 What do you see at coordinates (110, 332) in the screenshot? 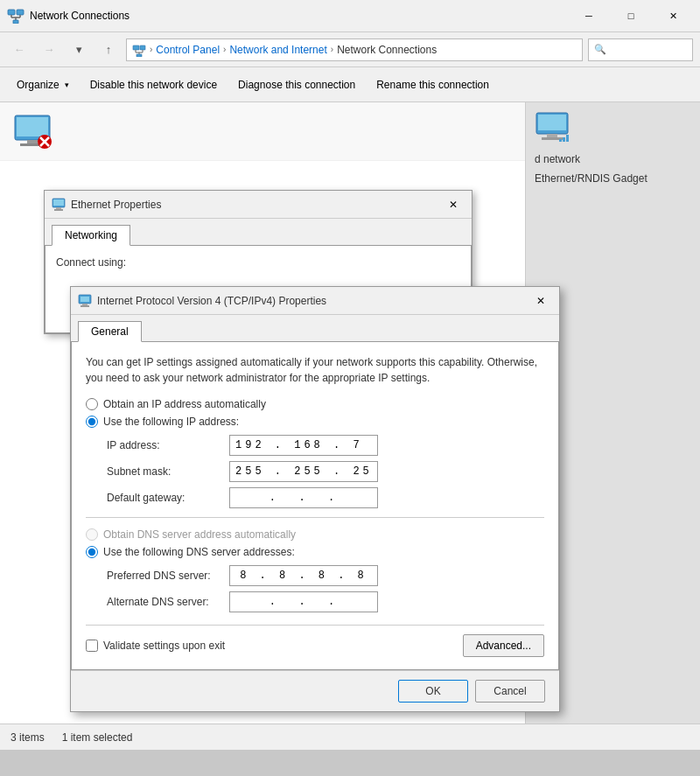
I see `tab-general: General` at bounding box center [110, 332].